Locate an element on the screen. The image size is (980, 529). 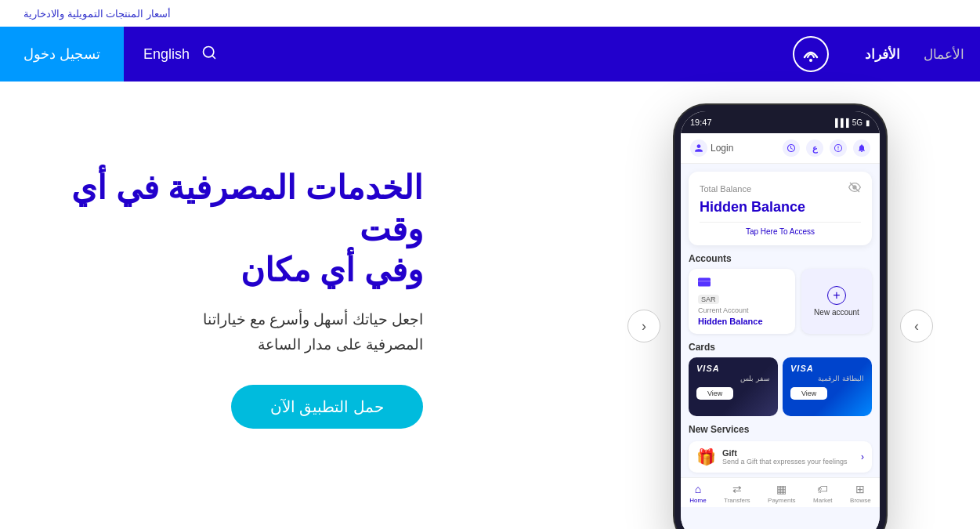
gift-title: Gift is located at coordinates (788, 453).